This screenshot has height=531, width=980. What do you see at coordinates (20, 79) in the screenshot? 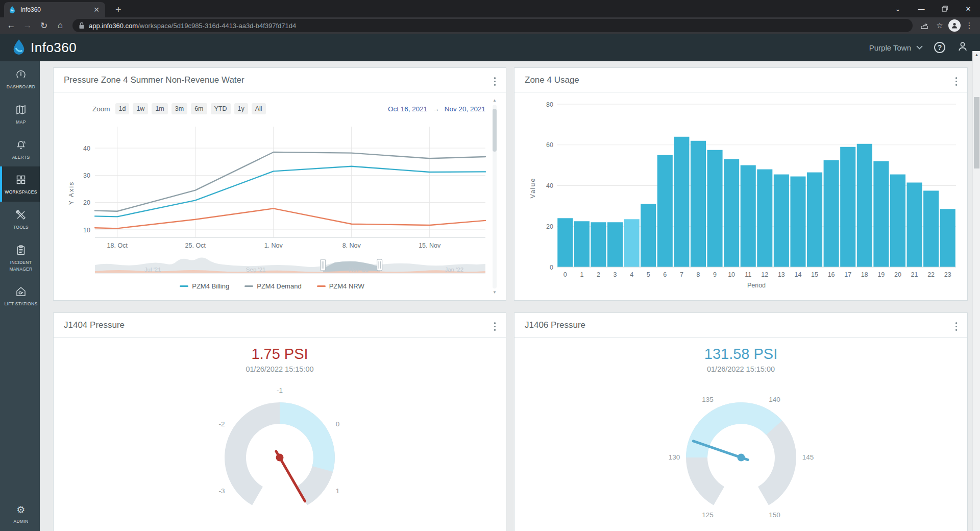
I see `sidebar-item-dashboard: DASHBOARD` at bounding box center [20, 79].